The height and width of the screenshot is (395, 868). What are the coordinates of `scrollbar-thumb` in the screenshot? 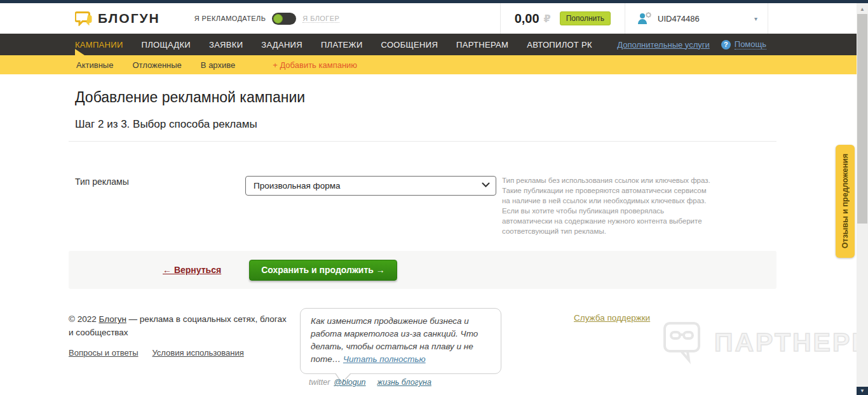 It's located at (862, 119).